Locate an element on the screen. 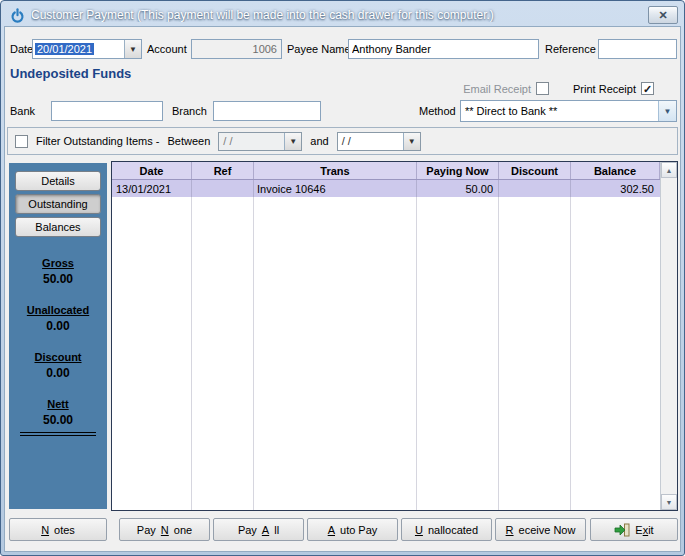 The height and width of the screenshot is (556, 685). email-receipt-checkbox: ✓ is located at coordinates (542, 88).